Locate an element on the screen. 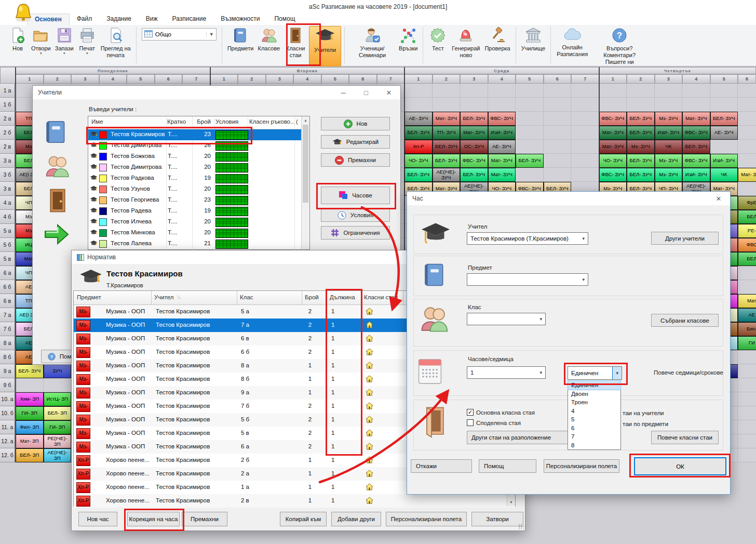  lesson-cell: Фил- ЗП is located at coordinates (30, 427).